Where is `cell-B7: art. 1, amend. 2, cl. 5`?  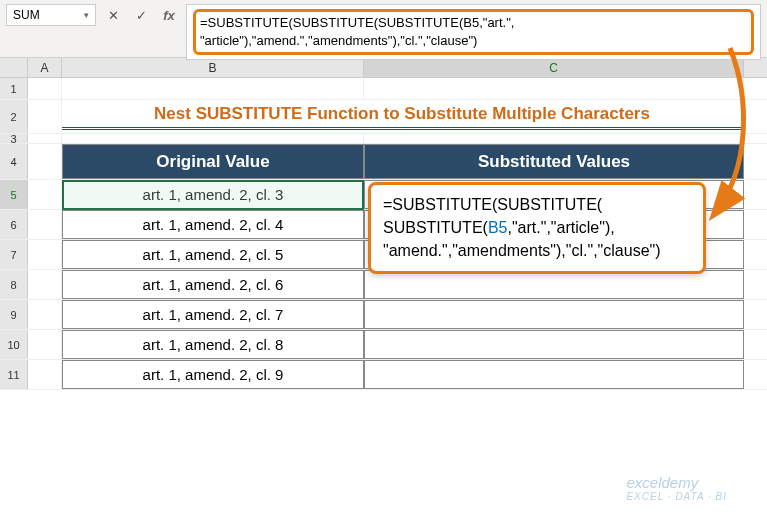
cell-B7: art. 1, amend. 2, cl. 5 is located at coordinates (213, 254).